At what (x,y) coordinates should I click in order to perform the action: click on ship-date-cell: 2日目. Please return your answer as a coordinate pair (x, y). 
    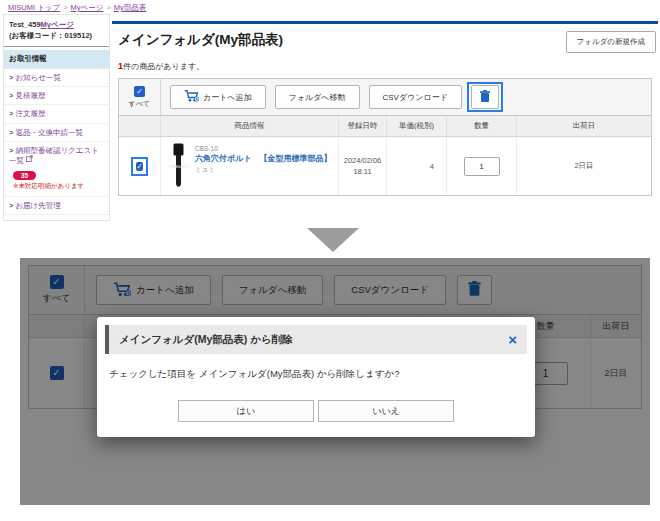
    Looking at the image, I should click on (584, 166).